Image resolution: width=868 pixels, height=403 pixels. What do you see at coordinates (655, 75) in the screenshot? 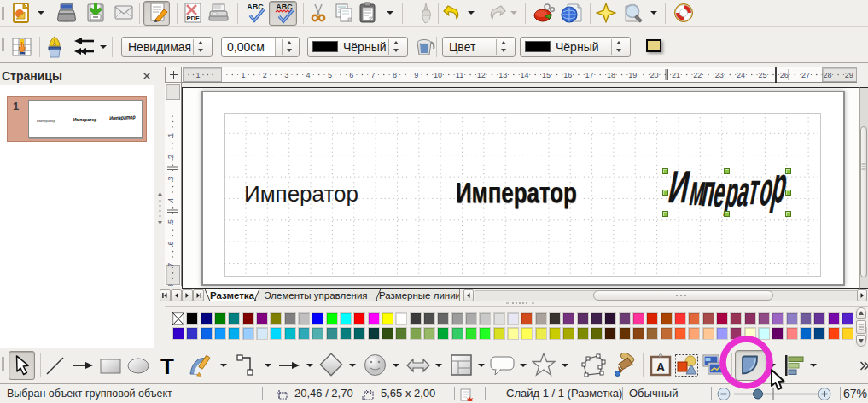
I see `svg-text: 20` at bounding box center [655, 75].